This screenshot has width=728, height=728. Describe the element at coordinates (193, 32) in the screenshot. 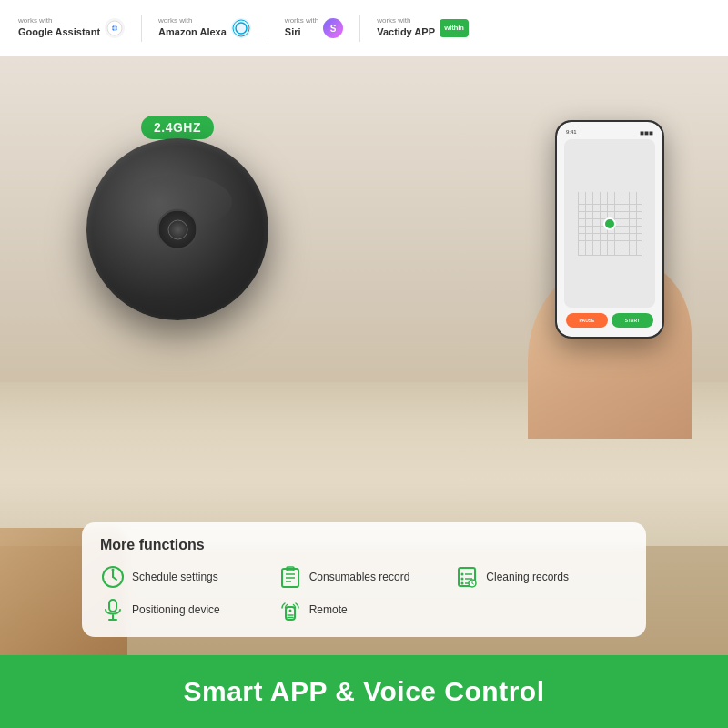

I see `alexa-brand: Amazon Alexa` at that location.